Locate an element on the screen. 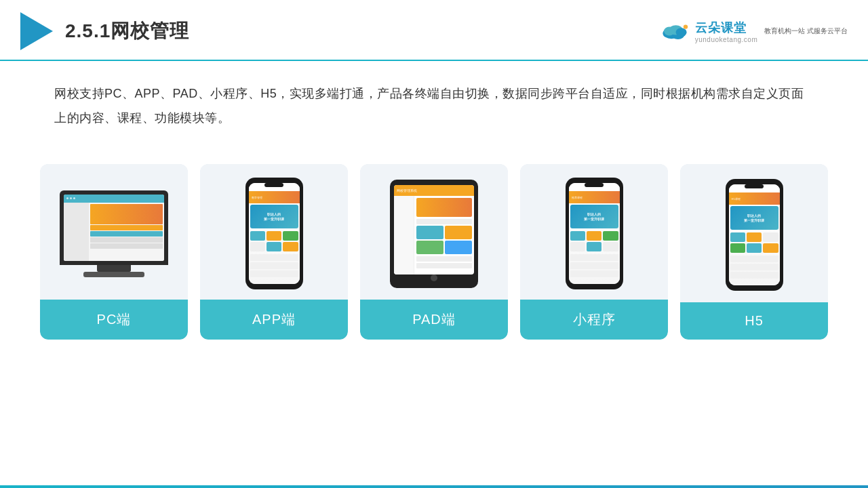  card-image-app: 教学管理 职达人的第一堂升职课 is located at coordinates (274, 232).